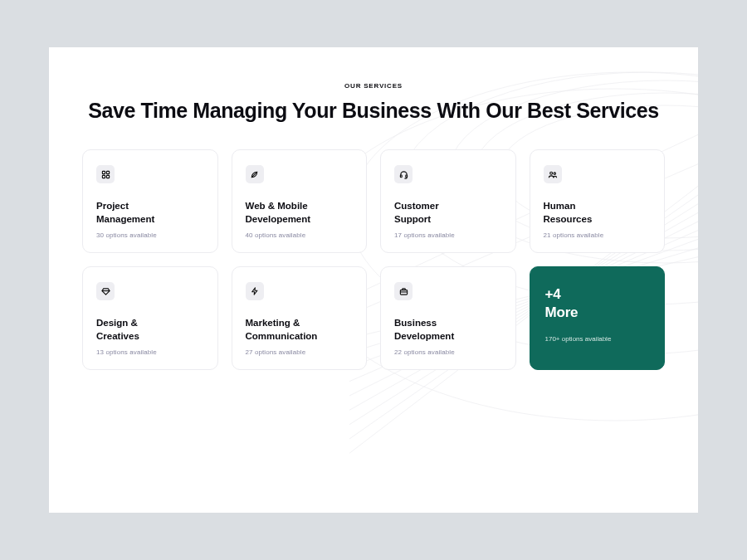 The height and width of the screenshot is (560, 747). Describe the element at coordinates (598, 319) in the screenshot. I see `service-card-more: +4 More 170+ options available` at that location.